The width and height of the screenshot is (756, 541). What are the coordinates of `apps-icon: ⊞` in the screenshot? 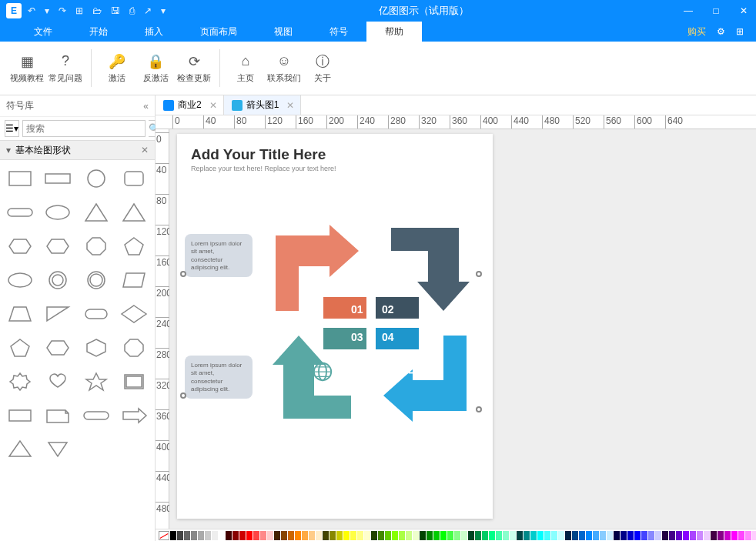 It's located at (740, 32).